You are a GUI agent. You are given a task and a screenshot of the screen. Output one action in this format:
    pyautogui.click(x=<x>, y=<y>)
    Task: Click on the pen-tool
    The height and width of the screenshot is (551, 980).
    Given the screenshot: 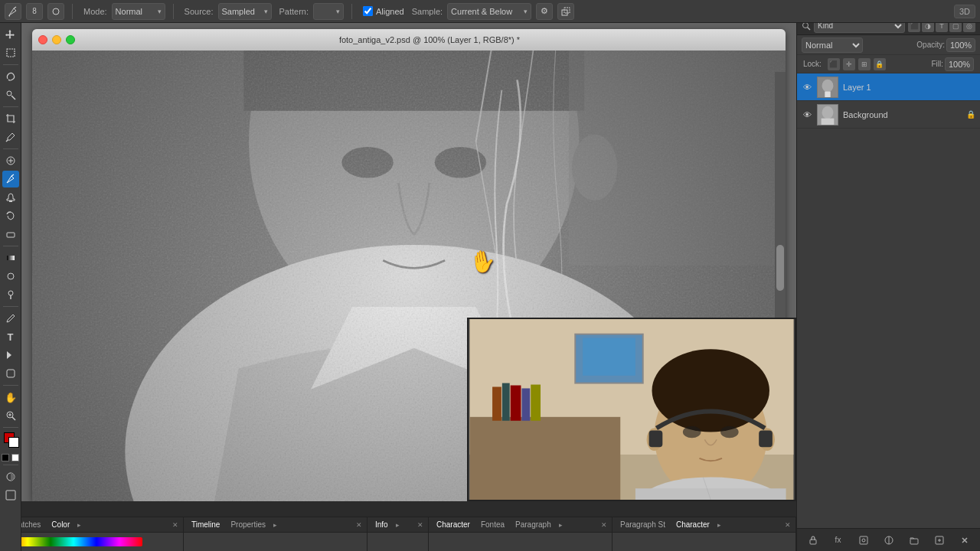 What is the action you would take?
    pyautogui.click(x=11, y=318)
    